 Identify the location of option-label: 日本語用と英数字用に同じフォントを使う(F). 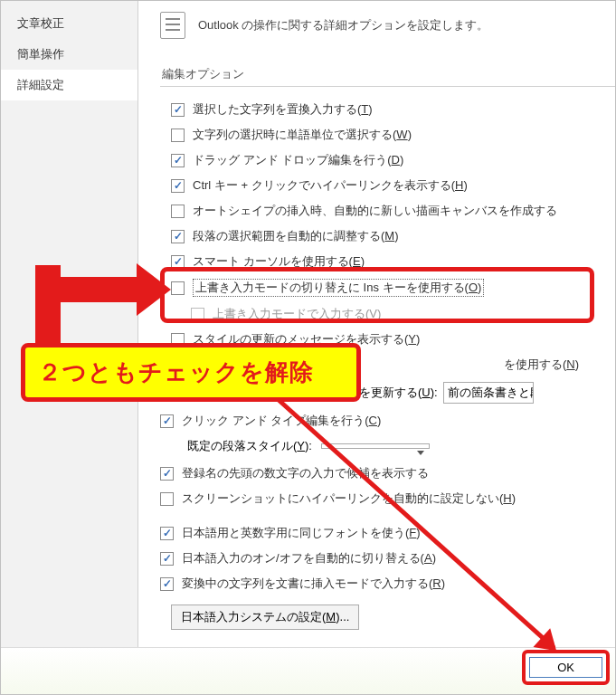
(301, 533).